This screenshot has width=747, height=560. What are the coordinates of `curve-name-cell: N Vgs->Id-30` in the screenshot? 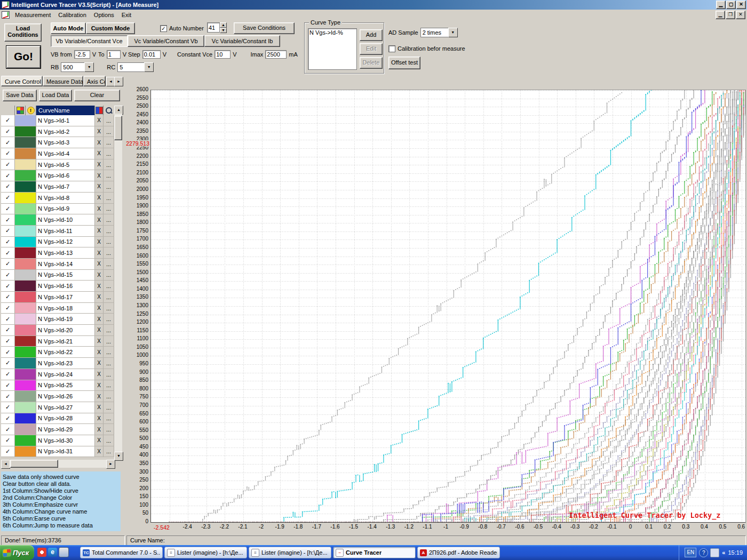 It's located at (66, 441).